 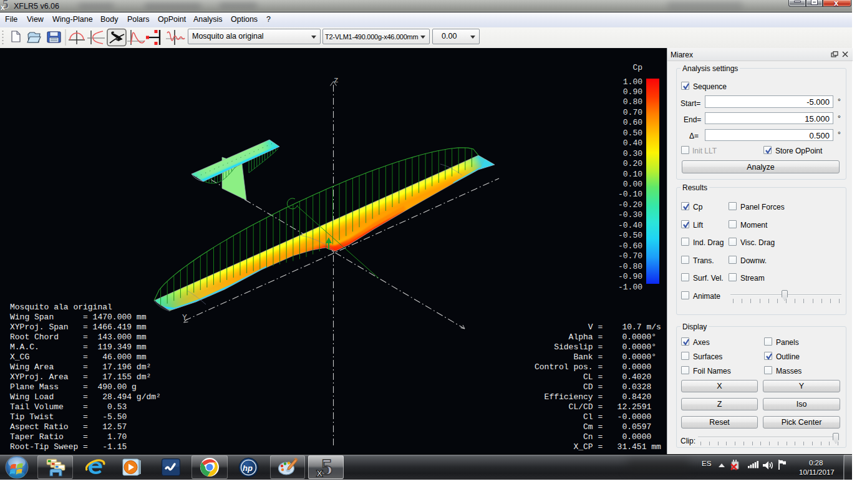 What do you see at coordinates (630, 195) in the screenshot?
I see `svg-text: -0.10` at bounding box center [630, 195].